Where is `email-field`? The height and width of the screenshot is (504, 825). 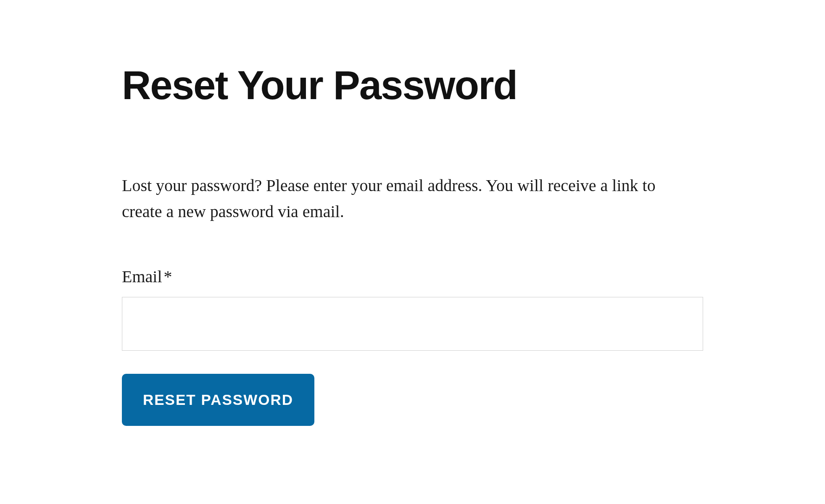
email-field is located at coordinates (413, 324).